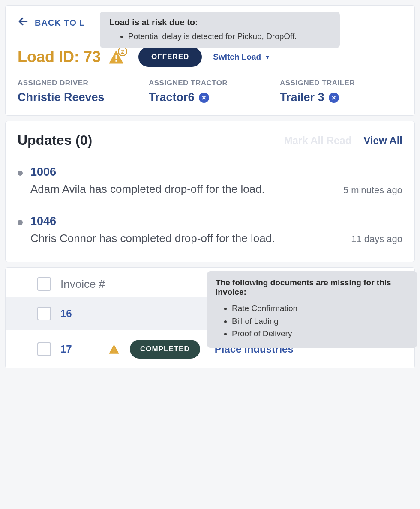  Describe the element at coordinates (60, 23) in the screenshot. I see `back-link: BACK TO L` at that location.